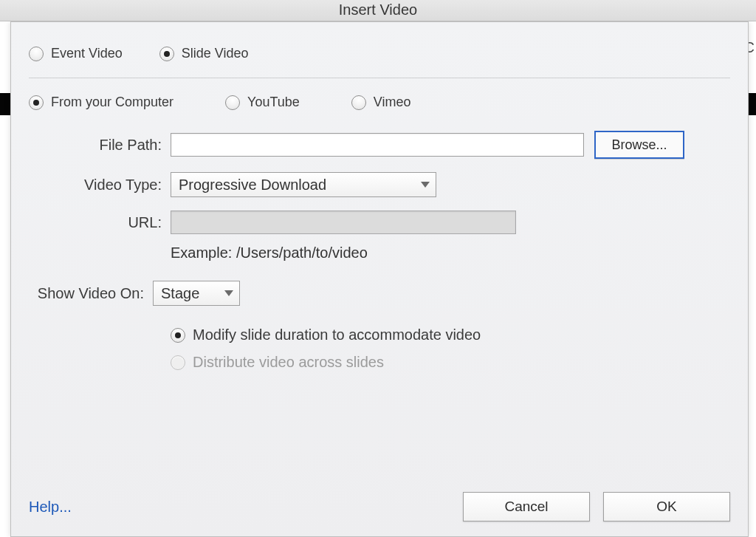 The width and height of the screenshot is (756, 537). Describe the element at coordinates (100, 145) in the screenshot. I see `file-path-label: File Path:` at that location.